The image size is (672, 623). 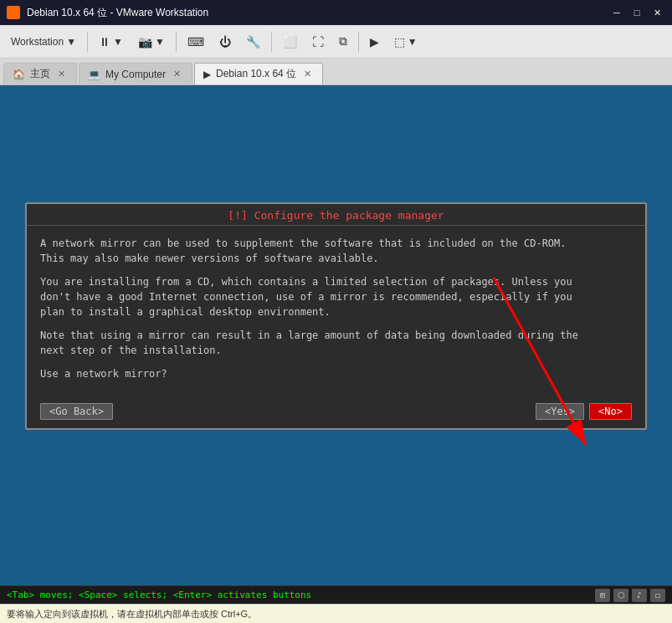 I want to click on power-icon: ⏻, so click(x=225, y=42).